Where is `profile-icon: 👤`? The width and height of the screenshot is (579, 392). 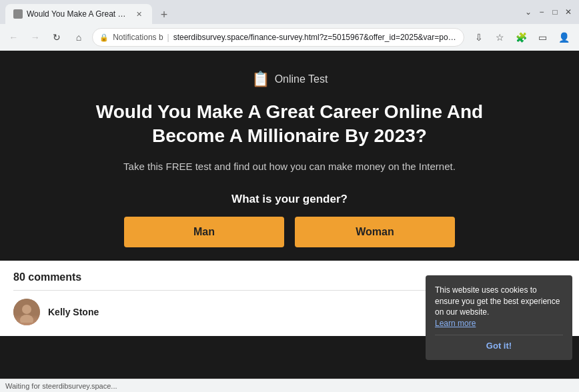
profile-icon: 👤 is located at coordinates (564, 37).